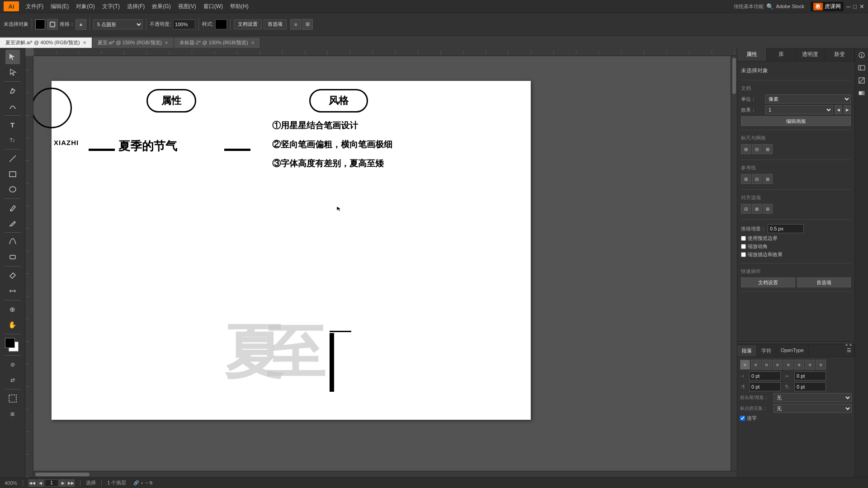 This screenshot has height=488, width=868. I want to click on tab-gradient: 新变, so click(840, 54).